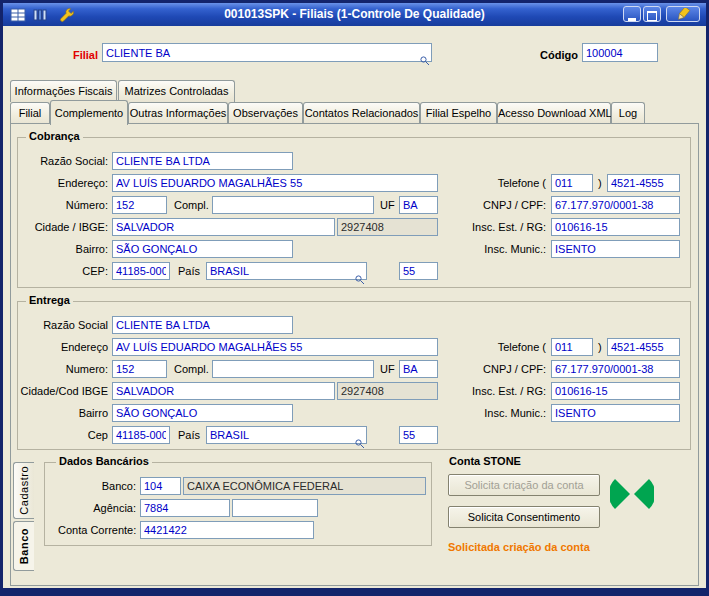  I want to click on entrega-group-title: Entrega, so click(50, 300).